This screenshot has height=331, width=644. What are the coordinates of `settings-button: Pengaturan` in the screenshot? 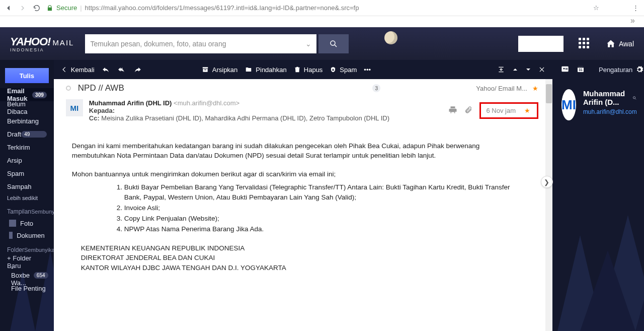 It's located at (621, 70).